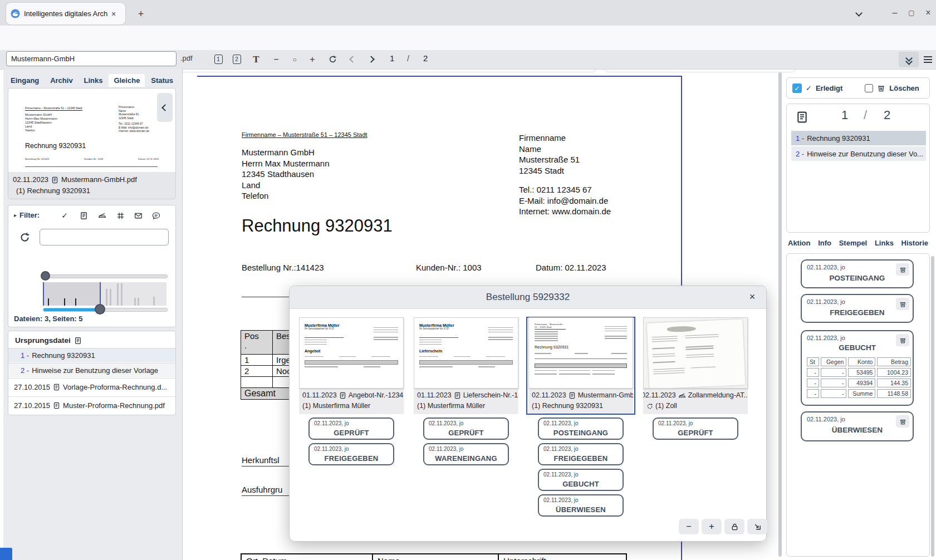 This screenshot has width=936, height=560. What do you see at coordinates (92, 405) in the screenshot?
I see `origin-file-row: 27.10.2015 Muster-Proforma-Rechnung.pdf` at bounding box center [92, 405].